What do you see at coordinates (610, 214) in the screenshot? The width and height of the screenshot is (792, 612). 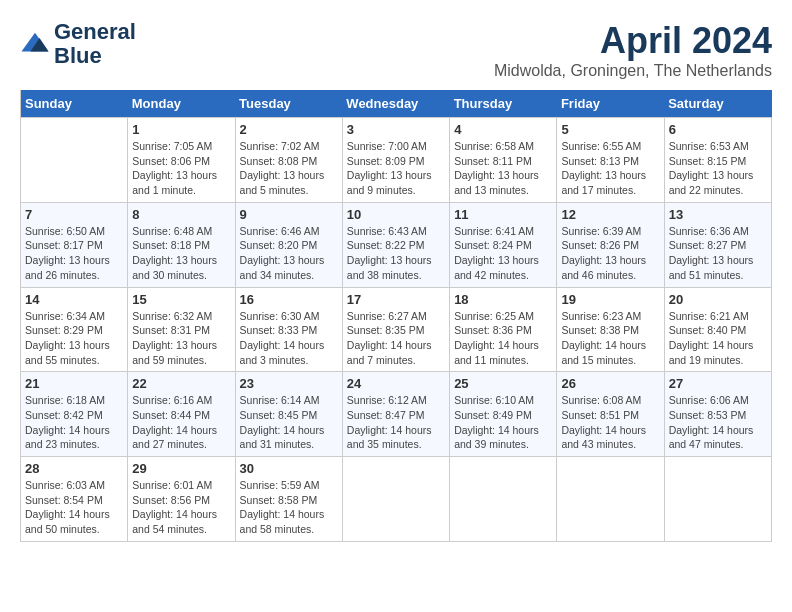 I see `day-number: 12` at bounding box center [610, 214].